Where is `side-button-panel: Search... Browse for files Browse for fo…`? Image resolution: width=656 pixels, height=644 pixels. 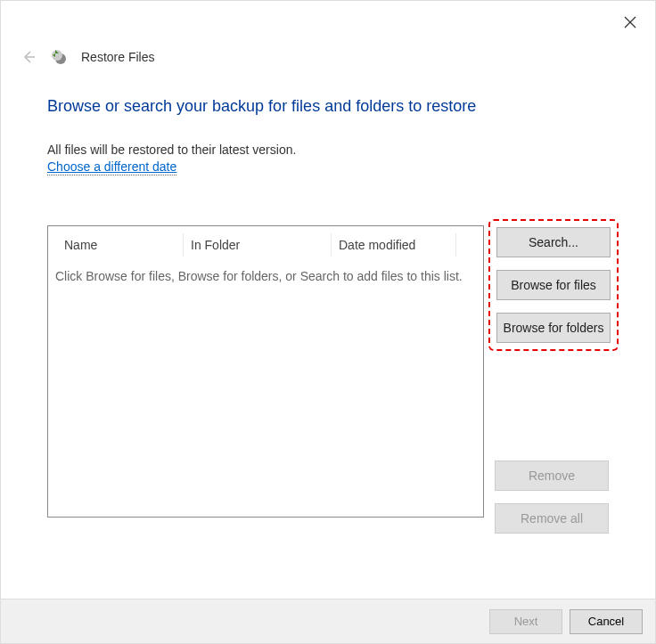
side-button-panel: Search... Browse for files Browse for fo… is located at coordinates (554, 379).